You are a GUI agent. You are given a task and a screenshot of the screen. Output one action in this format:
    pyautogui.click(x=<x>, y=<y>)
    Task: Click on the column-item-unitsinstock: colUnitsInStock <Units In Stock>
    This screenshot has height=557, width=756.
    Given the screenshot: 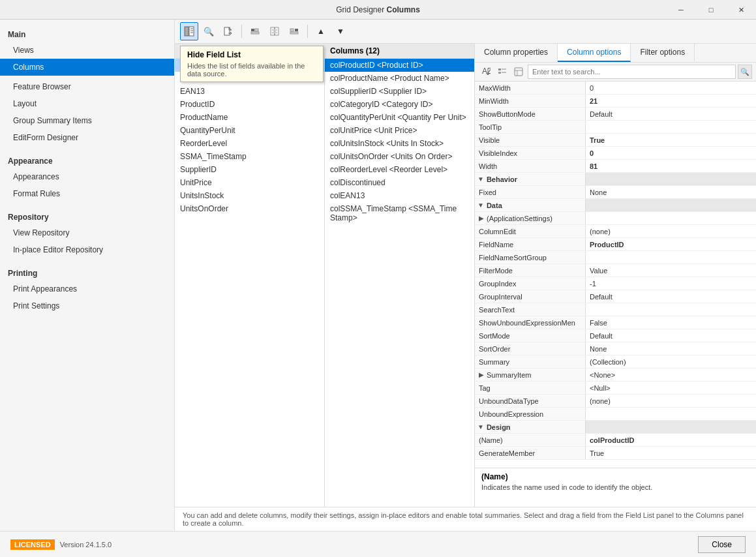 What is the action you would take?
    pyautogui.click(x=399, y=143)
    